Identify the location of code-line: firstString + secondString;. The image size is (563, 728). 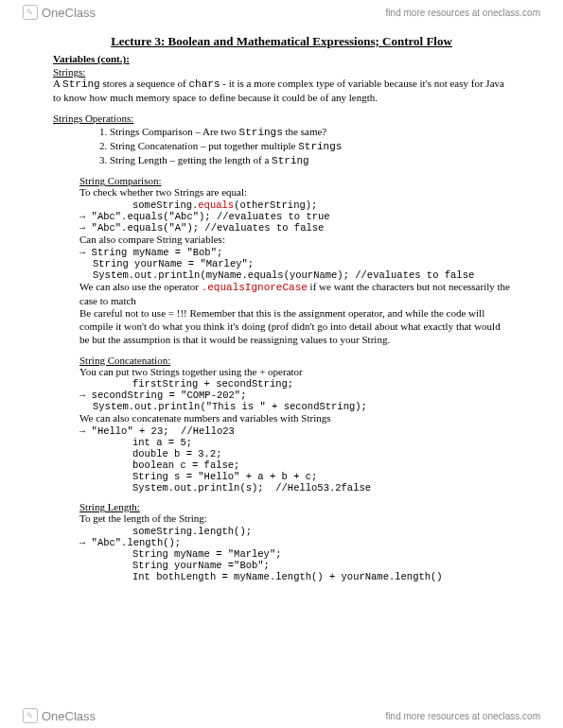
(322, 384).